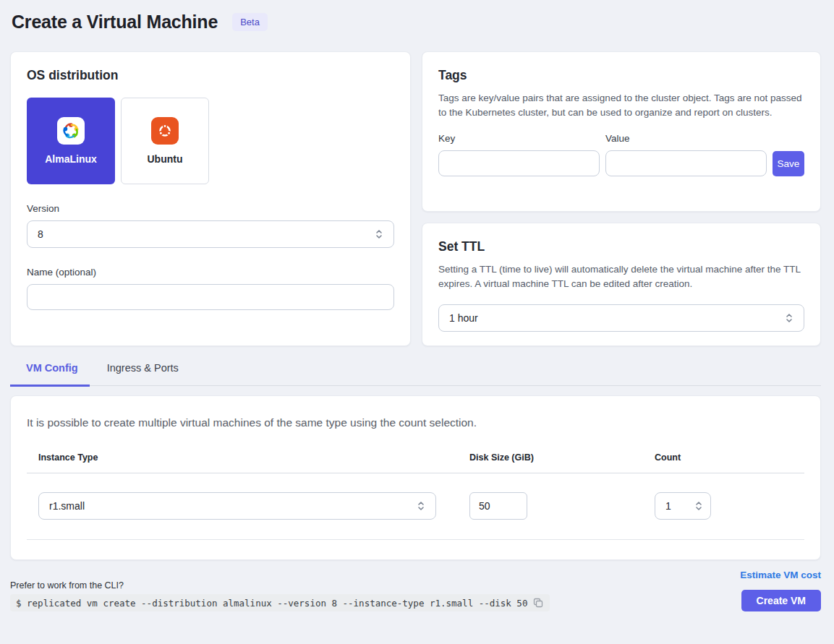 The height and width of the screenshot is (644, 834). I want to click on tab-ingress-ports: Ingress & Ports, so click(149, 374).